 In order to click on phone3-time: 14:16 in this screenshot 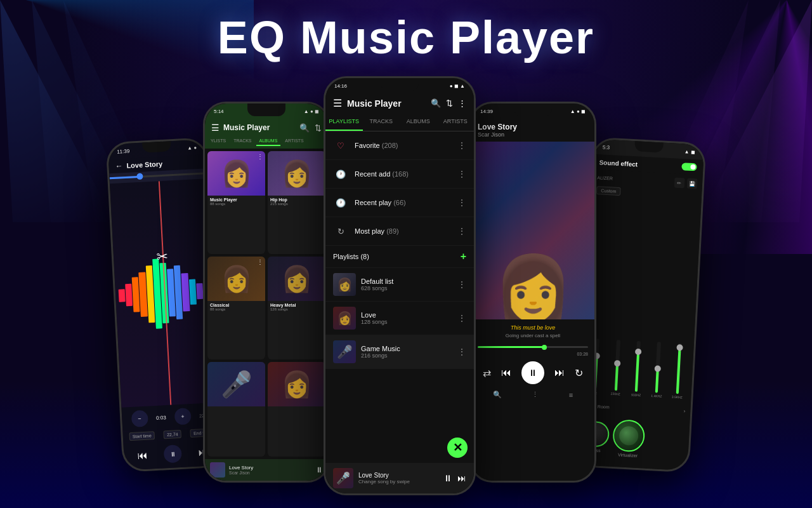, I will do `click(341, 86)`.